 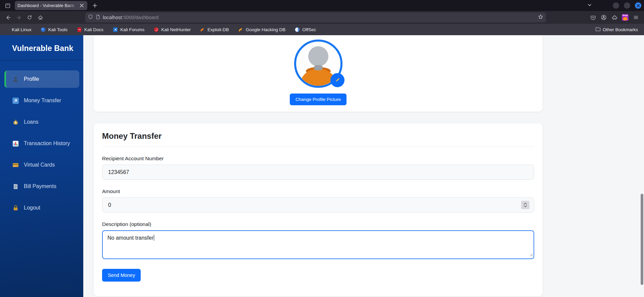 I want to click on bookmarks-bar: Kali Linux Kali Tools Kali Docs Kali For…, so click(x=322, y=29).